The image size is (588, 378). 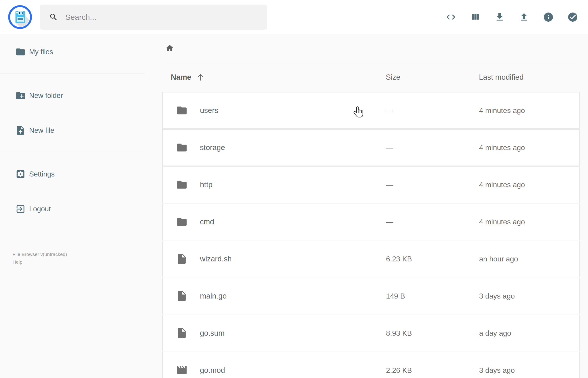 I want to click on toolbar-actions, so click(x=512, y=17).